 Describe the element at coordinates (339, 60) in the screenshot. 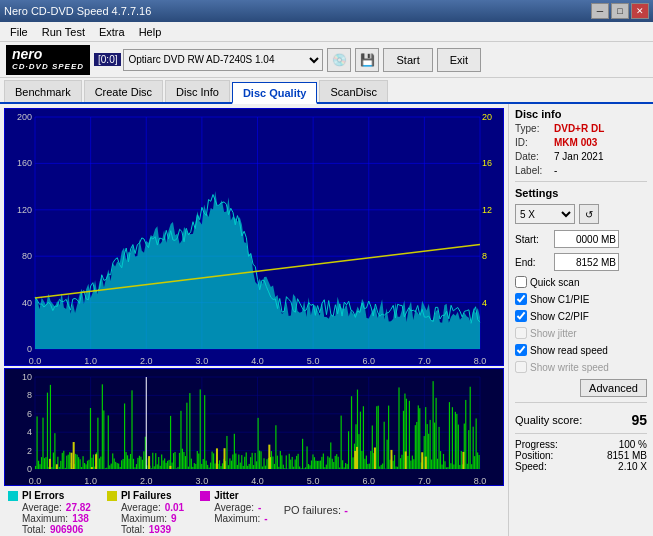

I see `disc-icon-button: 💿` at that location.